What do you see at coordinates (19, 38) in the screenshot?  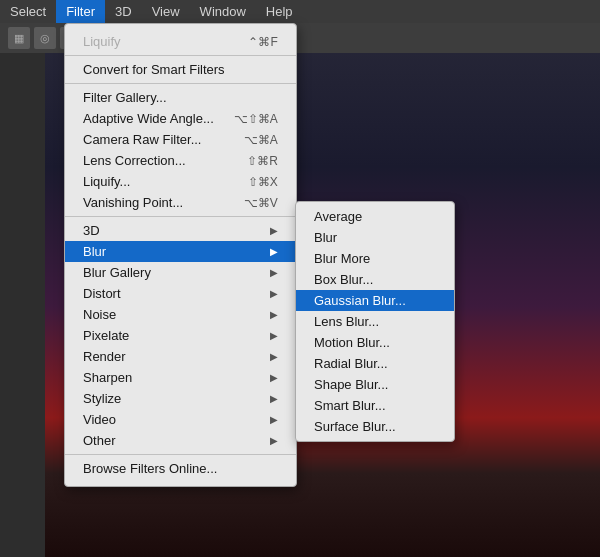 I see `toolbar-icon-1: ▦` at bounding box center [19, 38].